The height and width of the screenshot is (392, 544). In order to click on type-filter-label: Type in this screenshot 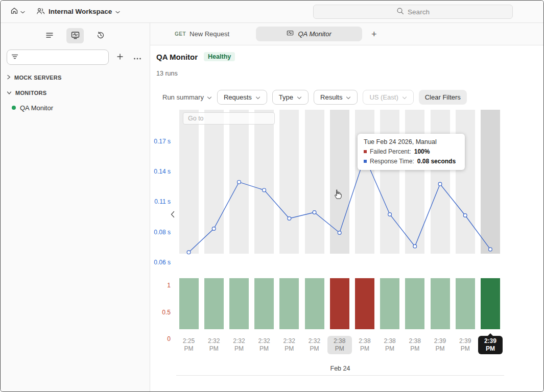, I will do `click(286, 97)`.